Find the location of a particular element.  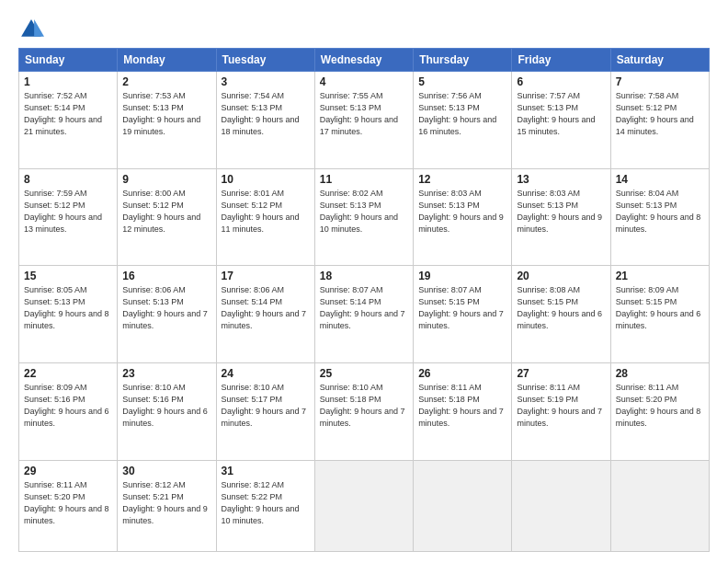

calendar-cell: 23Sunrise: 8:10 AMSunset: 5:16 PMDayligh… is located at coordinates (167, 411).